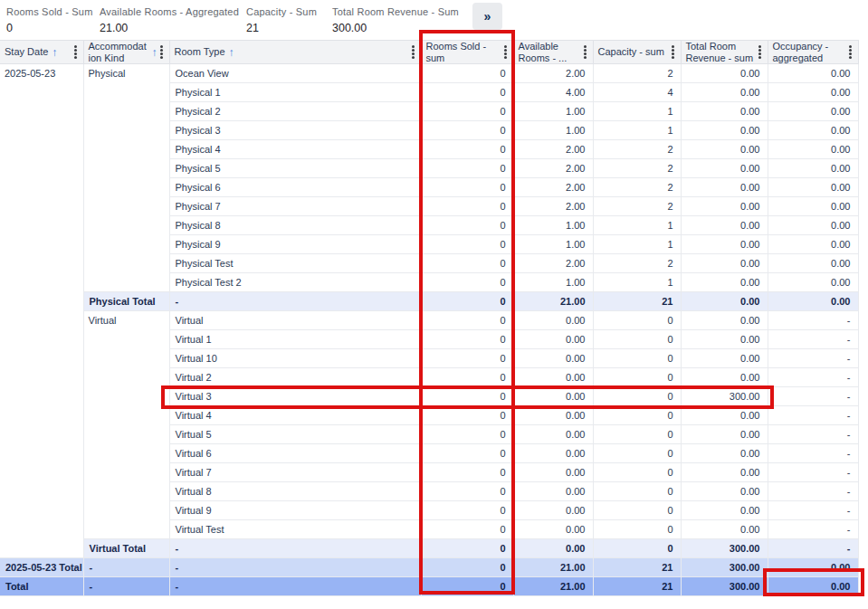 The height and width of the screenshot is (609, 868). I want to click on stay-date-cell: 2025-05-23 Total, so click(42, 568).